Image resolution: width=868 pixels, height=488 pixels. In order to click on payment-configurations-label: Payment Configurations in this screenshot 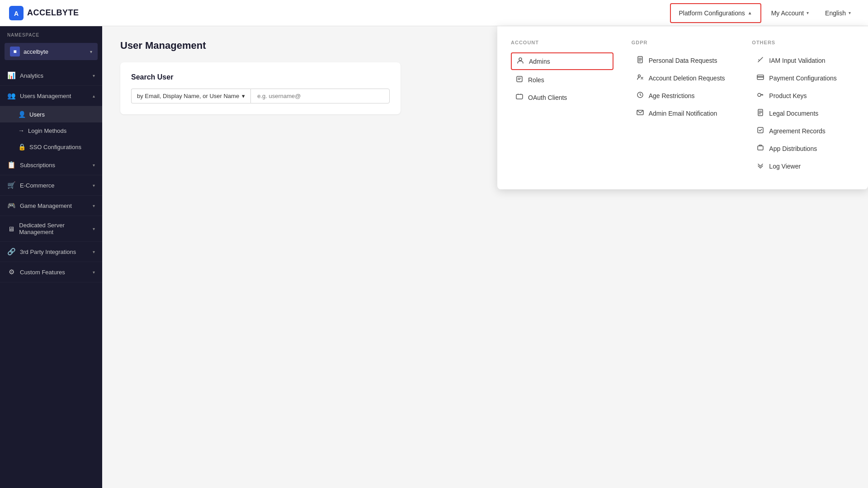, I will do `click(803, 78)`.